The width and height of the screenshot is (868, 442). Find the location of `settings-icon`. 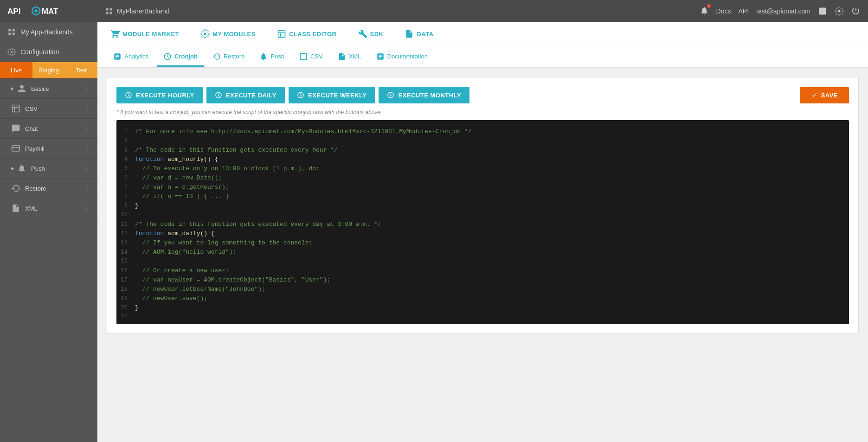

settings-icon is located at coordinates (839, 11).